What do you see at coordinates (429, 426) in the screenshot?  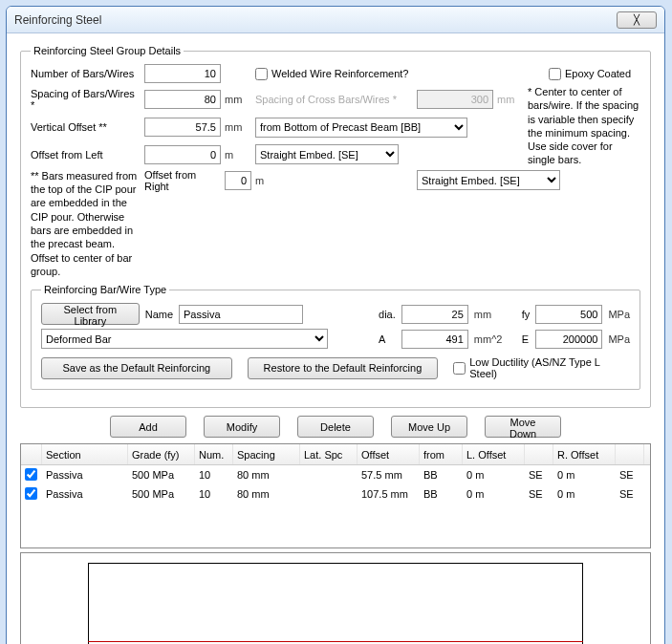 I see `moveup-button: Move Up` at bounding box center [429, 426].